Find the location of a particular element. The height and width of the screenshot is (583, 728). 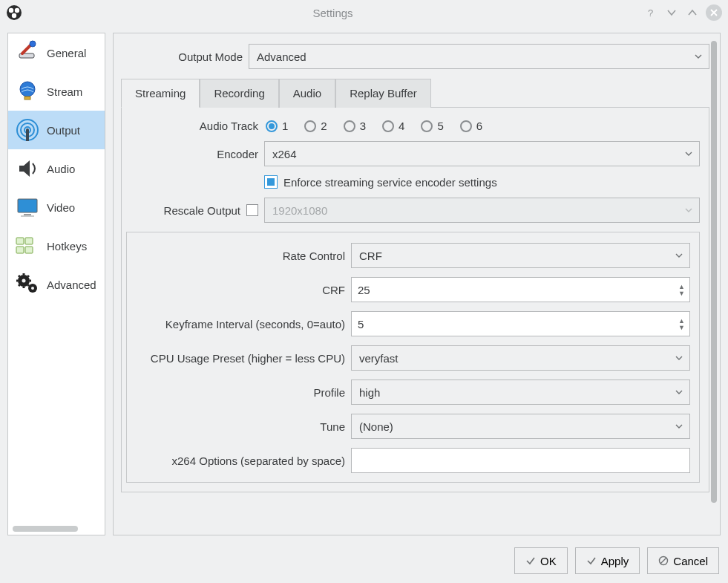

output-mode-value: Advanced is located at coordinates (282, 56).